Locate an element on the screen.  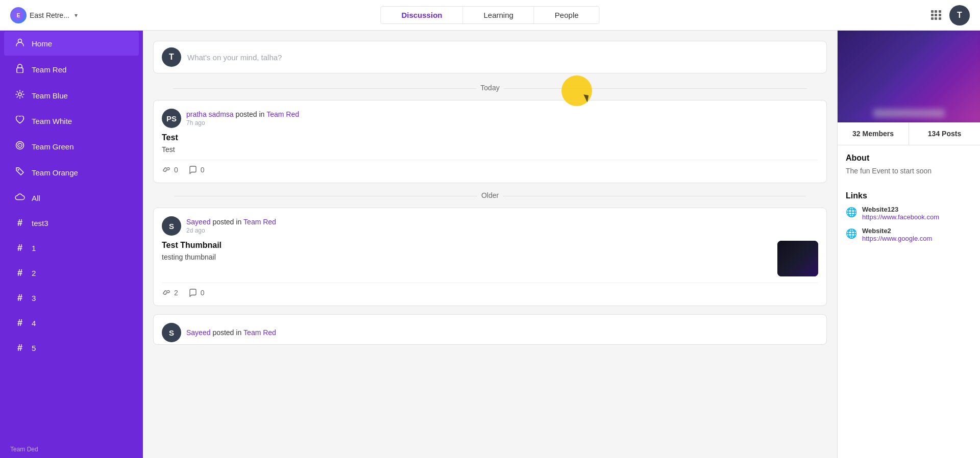
hash-icon-ch3: # is located at coordinates (20, 298).